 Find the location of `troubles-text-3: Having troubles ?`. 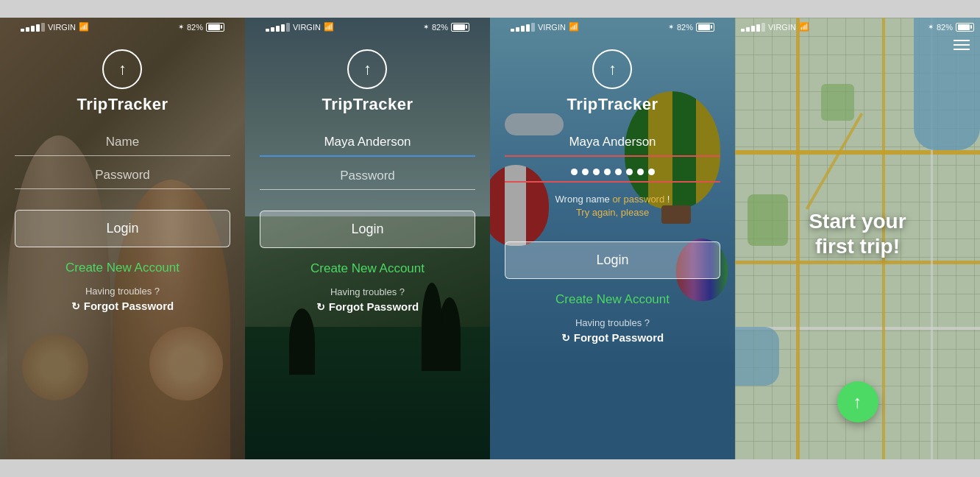

troubles-text-3: Having troubles ? is located at coordinates (612, 322).